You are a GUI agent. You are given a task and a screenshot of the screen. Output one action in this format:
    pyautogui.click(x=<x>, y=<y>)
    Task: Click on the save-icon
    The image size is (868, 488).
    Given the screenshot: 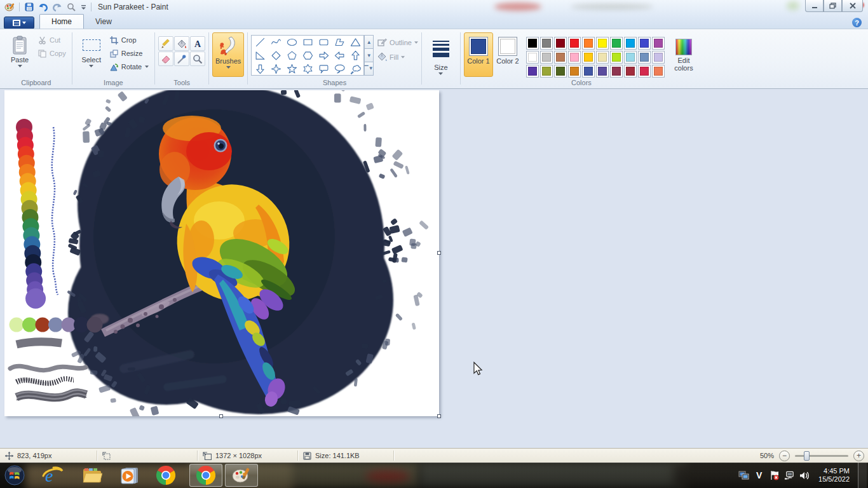 What is the action you would take?
    pyautogui.click(x=29, y=7)
    